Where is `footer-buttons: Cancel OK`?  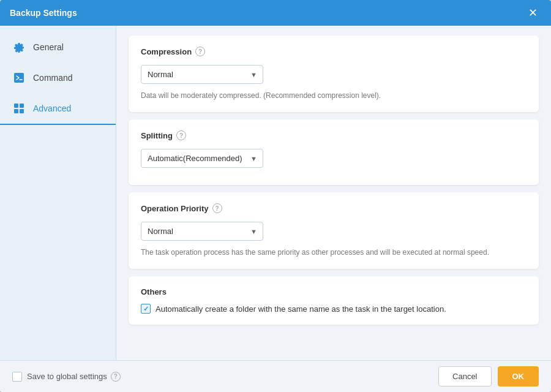
footer-buttons: Cancel OK is located at coordinates (489, 376).